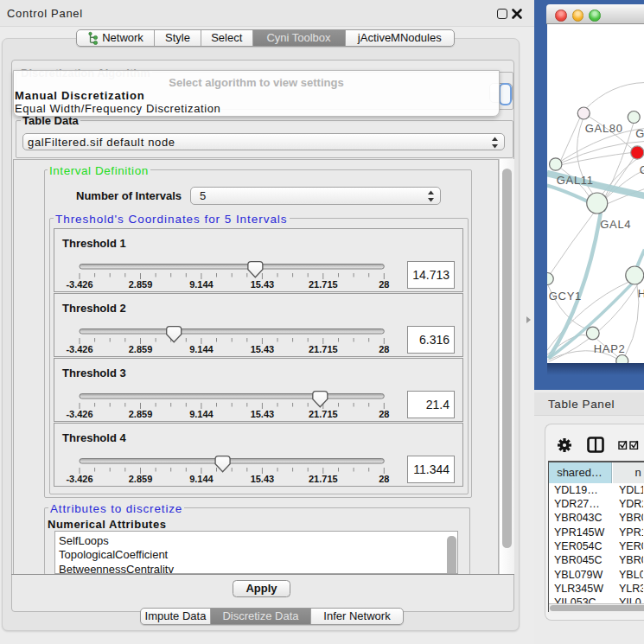 The height and width of the screenshot is (644, 644). I want to click on svg-text: GCY1, so click(564, 296).